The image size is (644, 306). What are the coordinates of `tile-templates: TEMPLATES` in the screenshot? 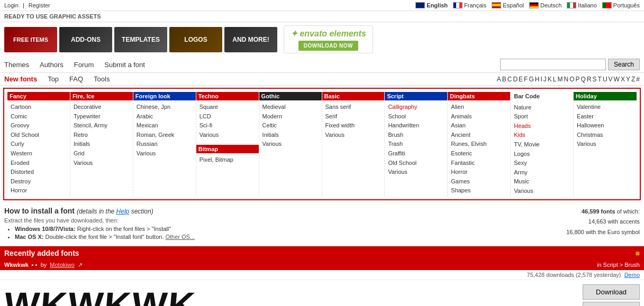 It's located at (141, 40).